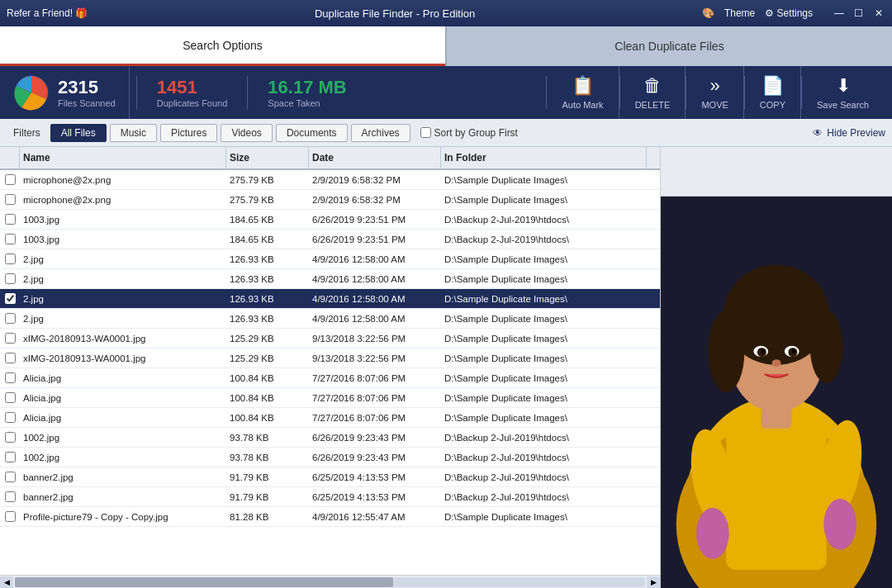  What do you see at coordinates (375, 180) in the screenshot?
I see `row-date: 2/9/2019 6:58:32 PM` at bounding box center [375, 180].